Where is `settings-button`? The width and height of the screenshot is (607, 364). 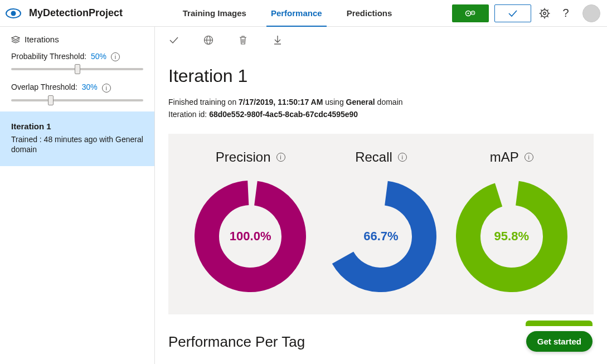
settings-button is located at coordinates (545, 13).